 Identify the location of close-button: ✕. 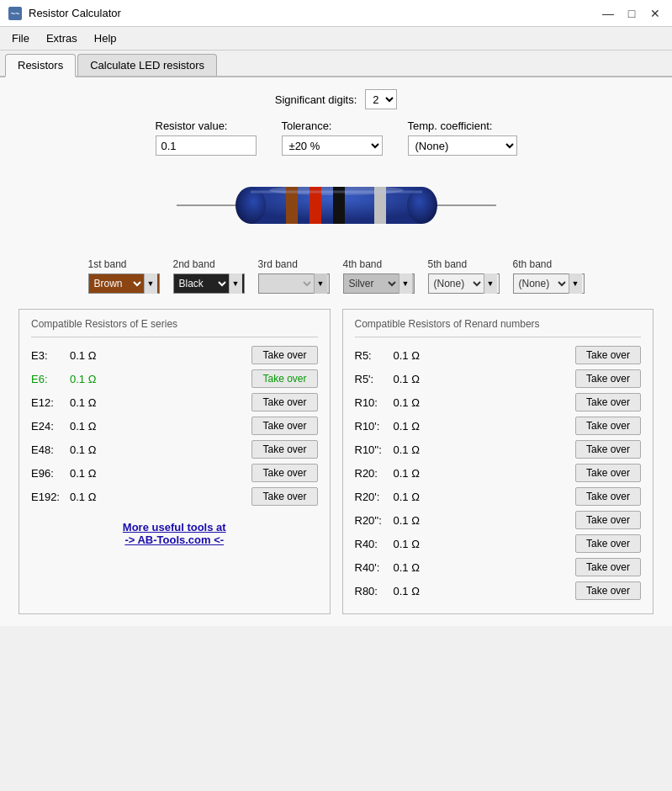
(655, 13).